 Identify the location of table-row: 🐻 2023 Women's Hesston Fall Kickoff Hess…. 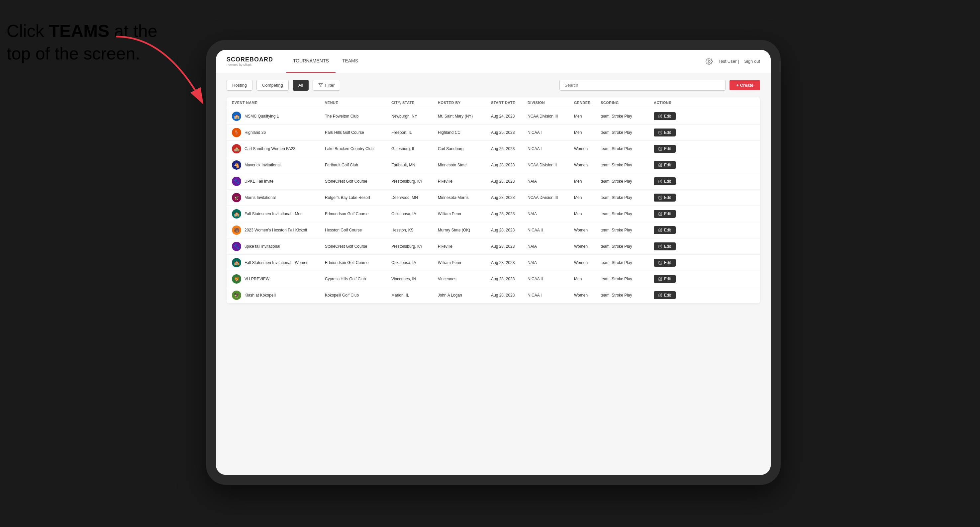
(493, 230).